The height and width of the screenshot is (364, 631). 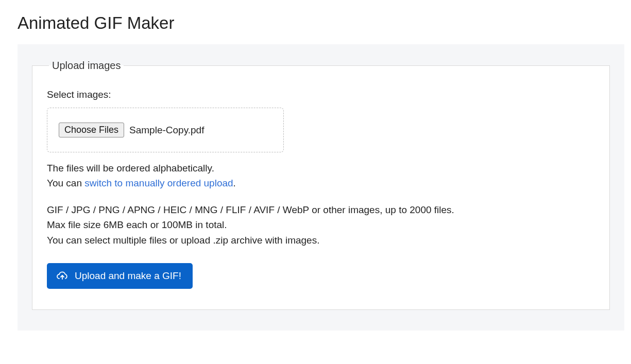 What do you see at coordinates (321, 168) in the screenshot?
I see `order-notice: The files will be ordered alphabetically…` at bounding box center [321, 168].